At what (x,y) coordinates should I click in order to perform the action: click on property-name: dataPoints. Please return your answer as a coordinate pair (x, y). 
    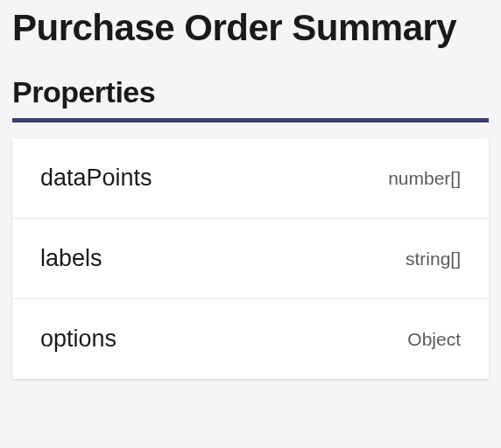
    Looking at the image, I should click on (96, 178).